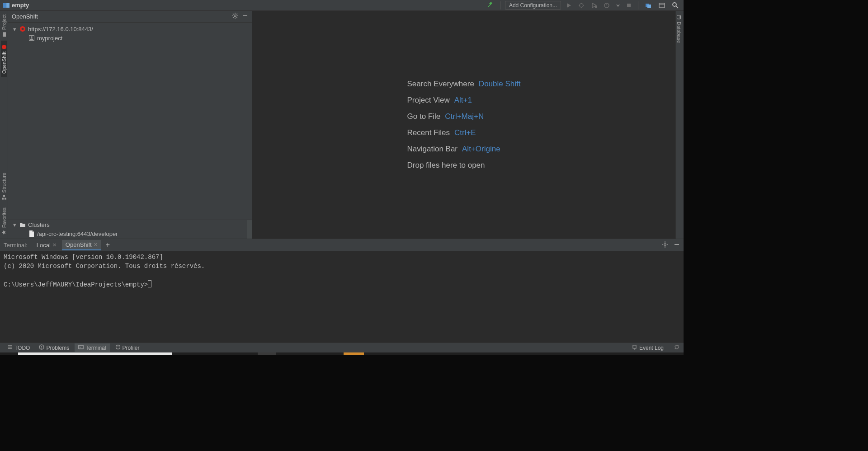 This screenshot has height=451, width=868. Describe the element at coordinates (81, 348) in the screenshot. I see `terminal-icon` at that location.